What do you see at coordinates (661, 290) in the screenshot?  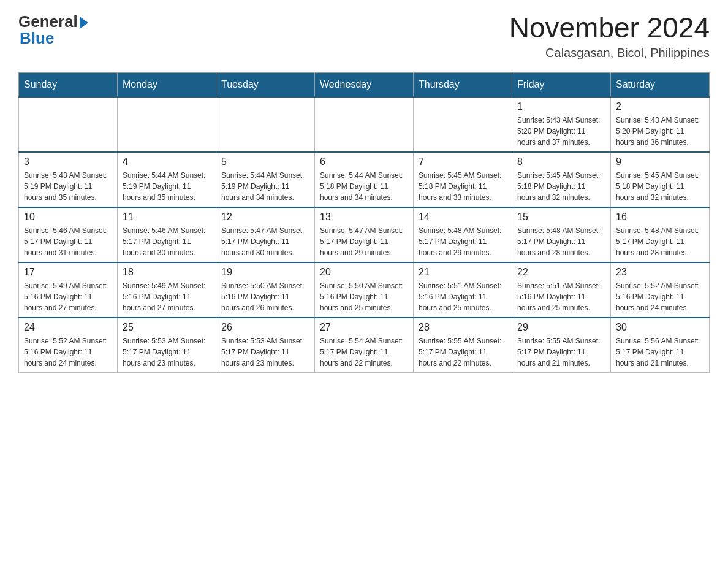 I see `calendar-cell: 23Sunrise: 5:52 AM Sunset: 5:16 PM Dayli…` at bounding box center [661, 290].